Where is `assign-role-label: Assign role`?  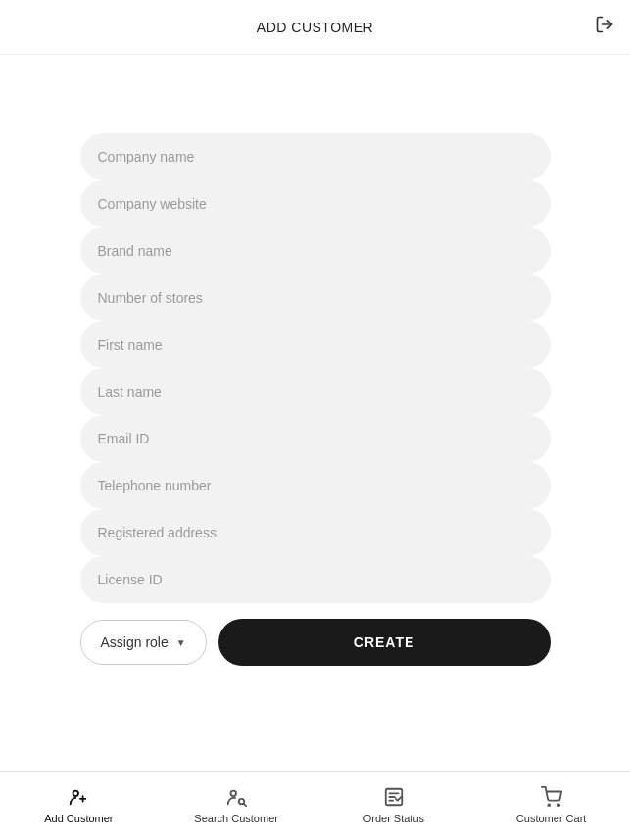 assign-role-label: Assign role is located at coordinates (135, 642).